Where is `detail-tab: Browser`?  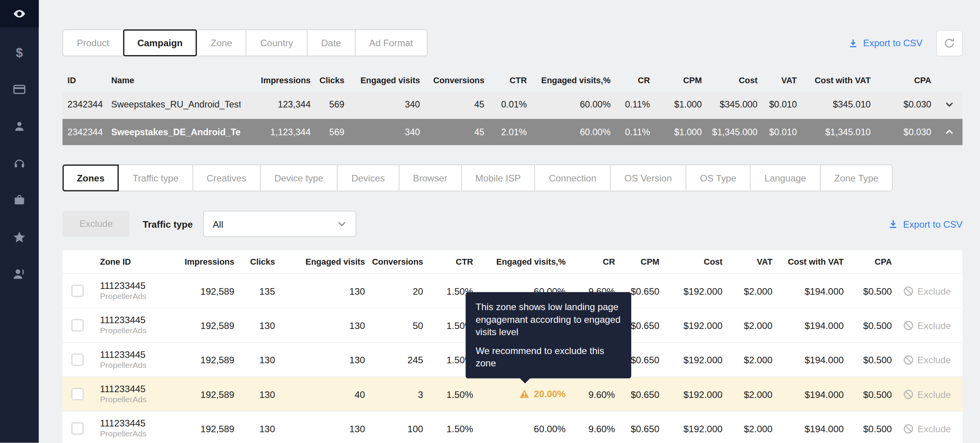 detail-tab: Browser is located at coordinates (430, 178).